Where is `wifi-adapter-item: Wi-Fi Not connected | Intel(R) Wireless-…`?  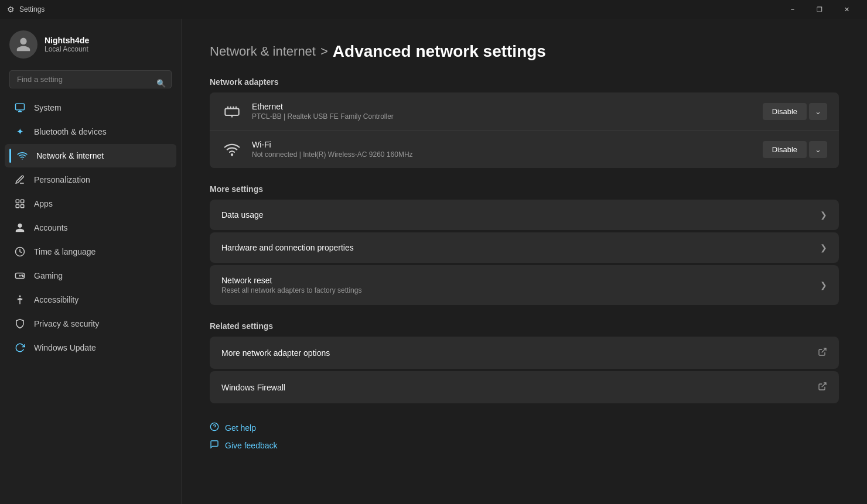
wifi-adapter-item: Wi-Fi Not connected | Intel(R) Wireless-… is located at coordinates (524, 149).